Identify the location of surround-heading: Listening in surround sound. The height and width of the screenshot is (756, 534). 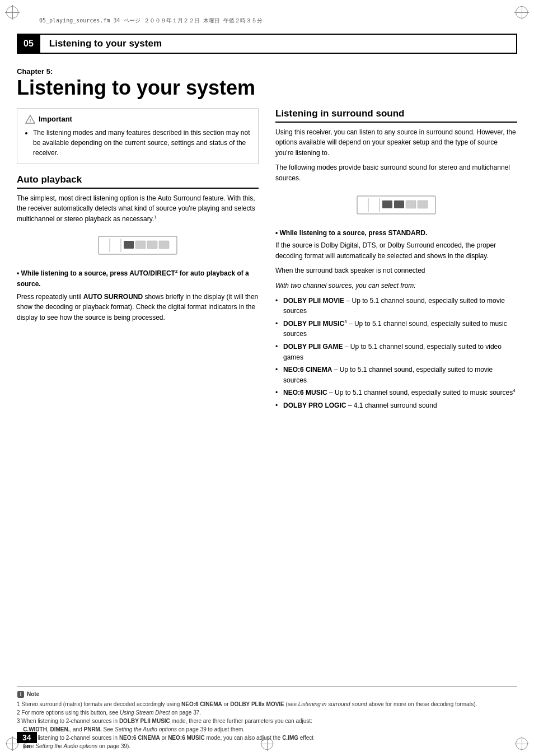
(396, 115).